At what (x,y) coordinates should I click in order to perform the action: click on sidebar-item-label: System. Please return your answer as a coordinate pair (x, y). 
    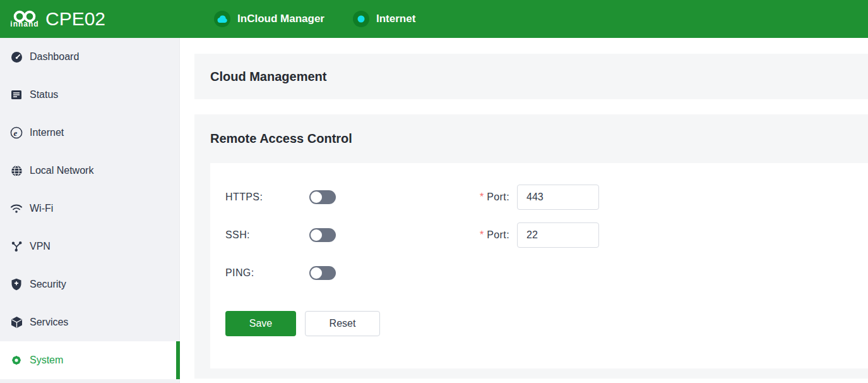
    Looking at the image, I should click on (47, 360).